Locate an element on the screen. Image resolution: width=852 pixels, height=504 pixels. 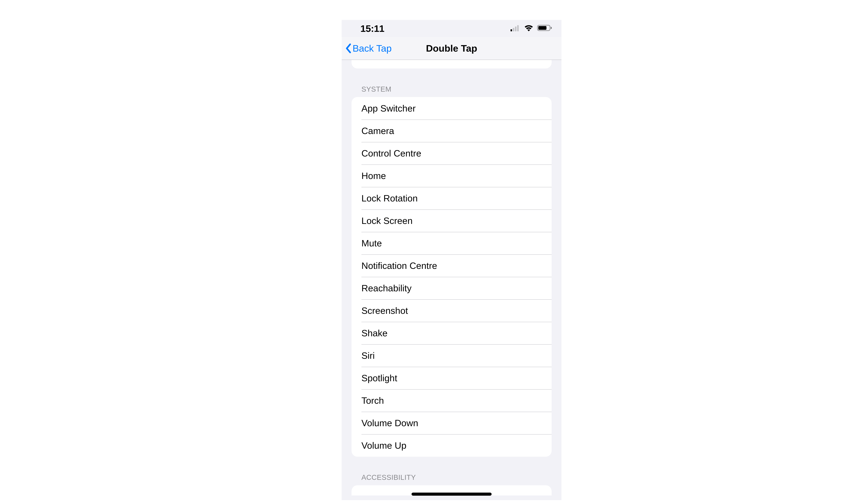
battery-icon is located at coordinates (544, 29).